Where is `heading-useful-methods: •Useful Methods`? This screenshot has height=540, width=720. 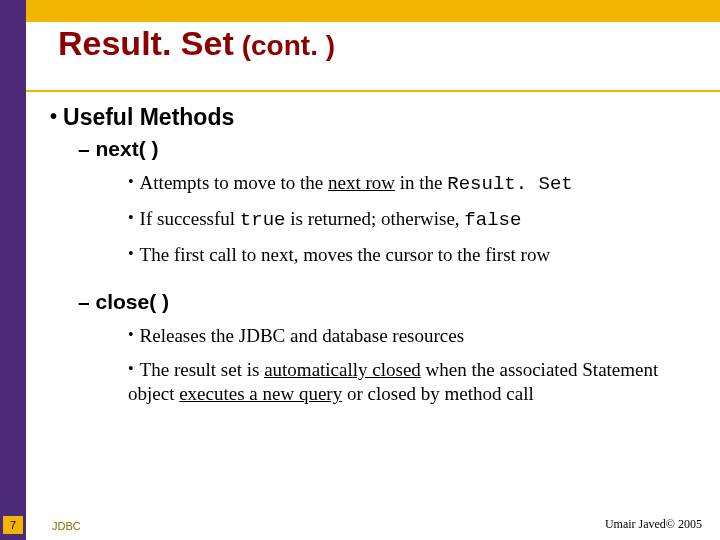
heading-useful-methods: •Useful Methods is located at coordinates (378, 118).